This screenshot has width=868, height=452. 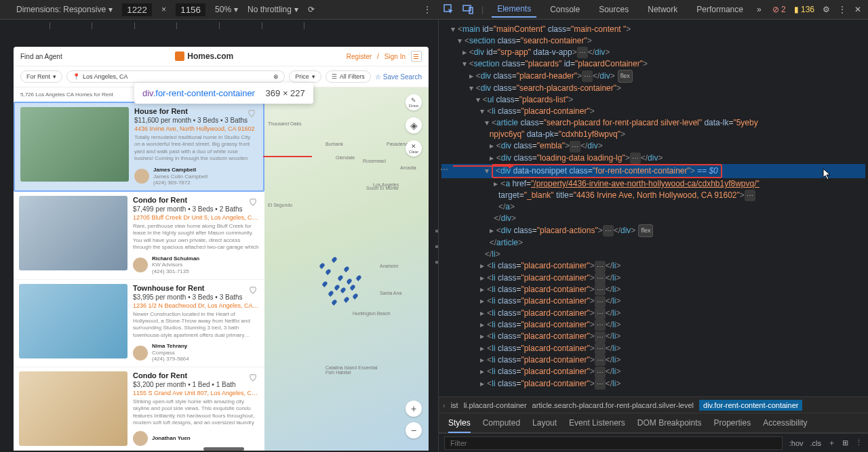 I want to click on cls-toggle: .cls, so click(x=816, y=443).